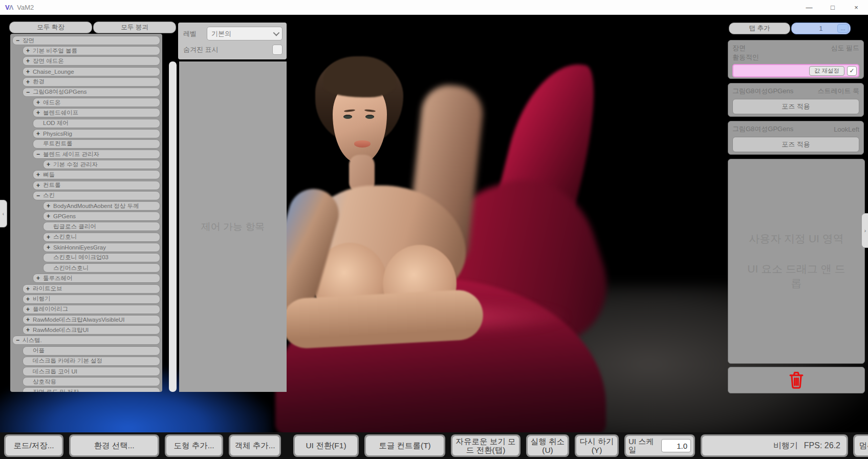  Describe the element at coordinates (597, 446) in the screenshot. I see `redo-button: 다시 하기 (Y)` at that location.